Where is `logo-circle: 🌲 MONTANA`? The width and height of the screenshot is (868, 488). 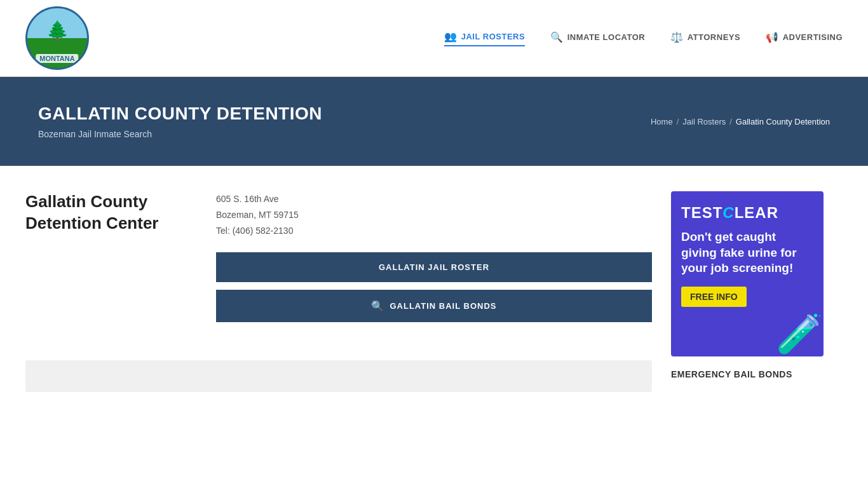
logo-circle: 🌲 MONTANA is located at coordinates (57, 38).